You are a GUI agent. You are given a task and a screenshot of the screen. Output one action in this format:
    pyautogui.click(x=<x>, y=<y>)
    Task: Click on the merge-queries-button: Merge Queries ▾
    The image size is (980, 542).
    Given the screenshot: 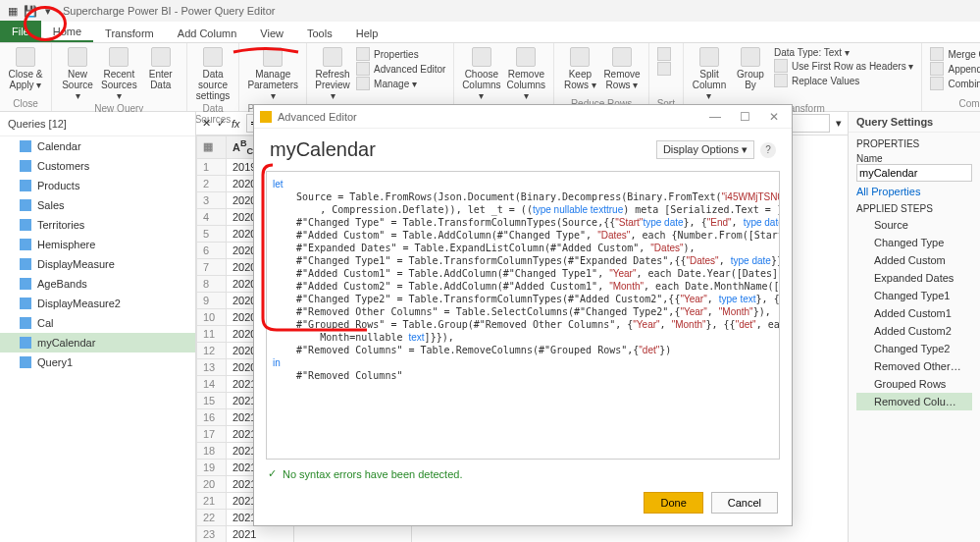 What is the action you would take?
    pyautogui.click(x=955, y=54)
    